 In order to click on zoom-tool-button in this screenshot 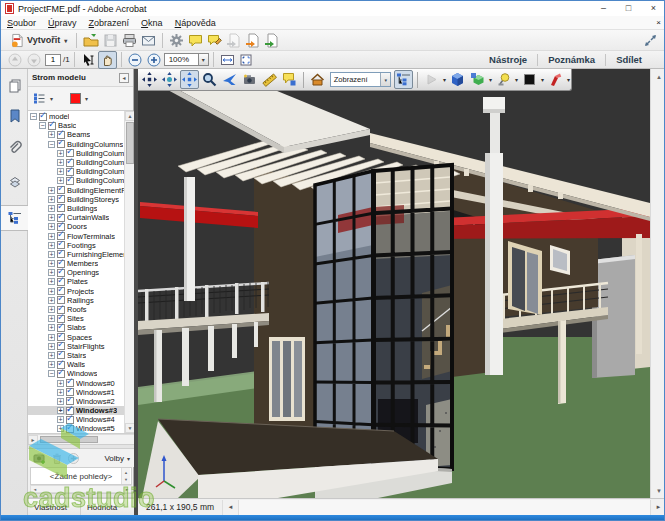, I will do `click(210, 80)`.